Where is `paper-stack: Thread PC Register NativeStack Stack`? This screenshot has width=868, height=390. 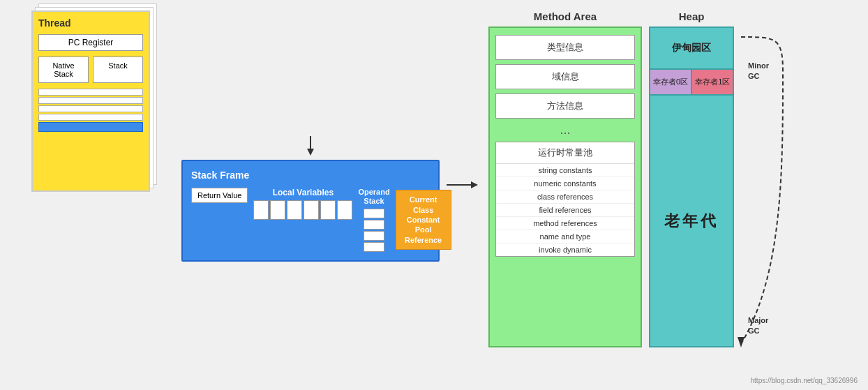
paper-stack: Thread PC Register NativeStack Stack is located at coordinates (94, 101).